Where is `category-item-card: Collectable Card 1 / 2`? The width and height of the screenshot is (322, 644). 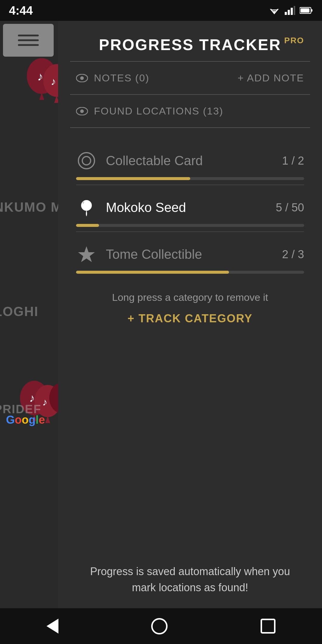 category-item-card: Collectable Card 1 / 2 is located at coordinates (190, 165).